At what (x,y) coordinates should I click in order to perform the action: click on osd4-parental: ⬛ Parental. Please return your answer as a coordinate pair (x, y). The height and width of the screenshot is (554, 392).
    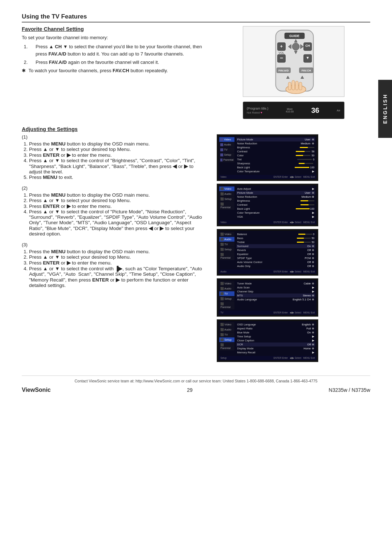
    Looking at the image, I should click on (227, 305).